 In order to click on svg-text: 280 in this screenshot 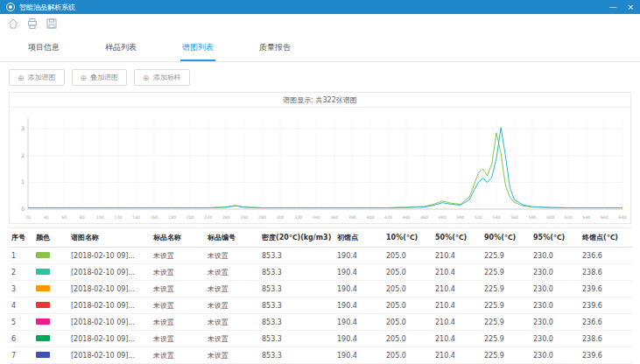, I will do `click(263, 217)`.